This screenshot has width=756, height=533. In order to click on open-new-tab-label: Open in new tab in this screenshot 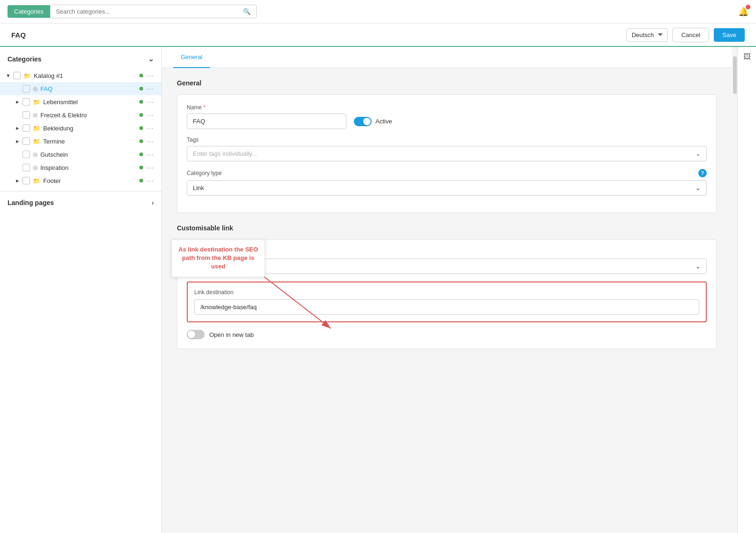, I will do `click(232, 335)`.